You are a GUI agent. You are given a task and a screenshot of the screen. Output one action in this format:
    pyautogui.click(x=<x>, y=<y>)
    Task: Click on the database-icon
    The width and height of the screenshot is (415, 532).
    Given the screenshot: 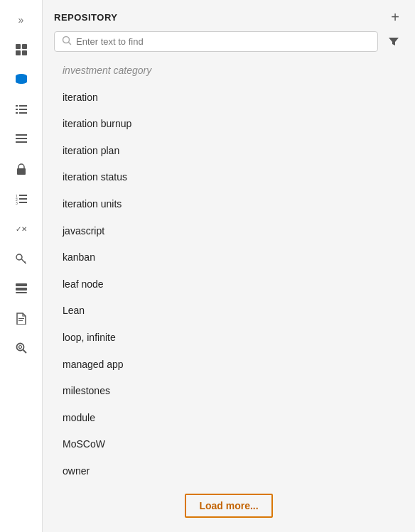 What is the action you would take?
    pyautogui.click(x=21, y=80)
    